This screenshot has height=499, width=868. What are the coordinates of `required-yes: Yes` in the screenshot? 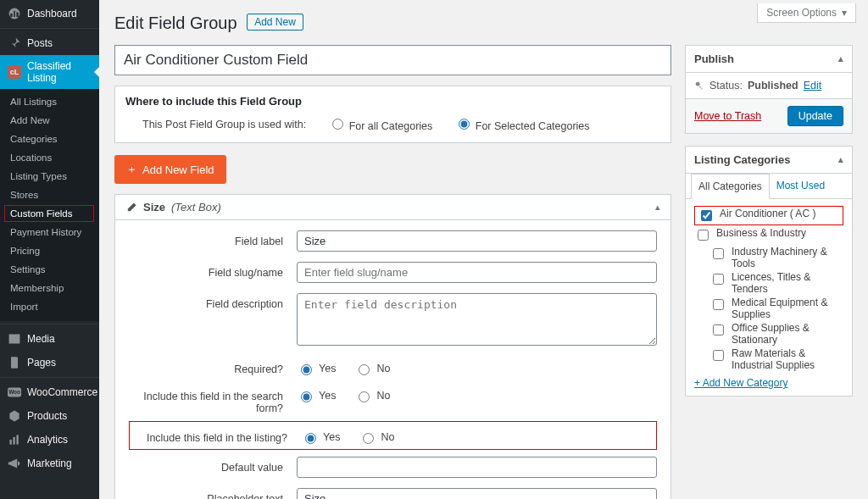 It's located at (316, 369).